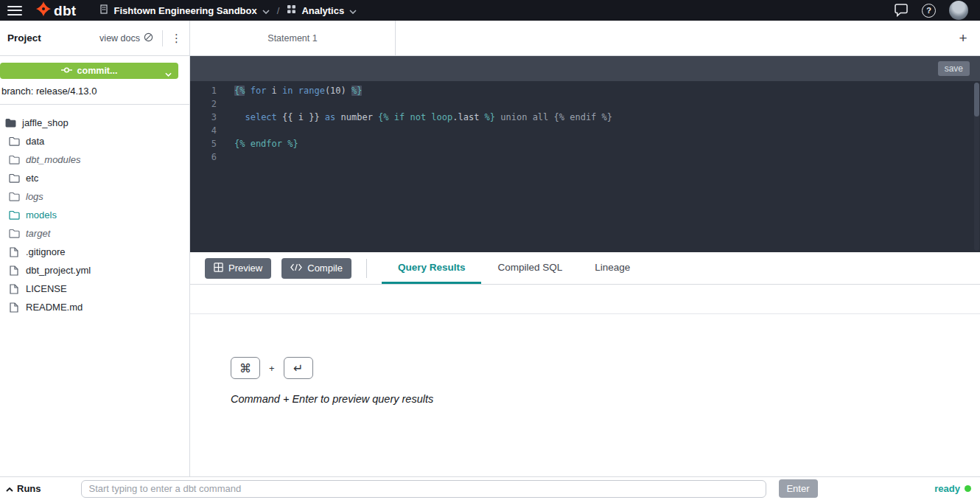  I want to click on tree-item-label: etc, so click(32, 178).